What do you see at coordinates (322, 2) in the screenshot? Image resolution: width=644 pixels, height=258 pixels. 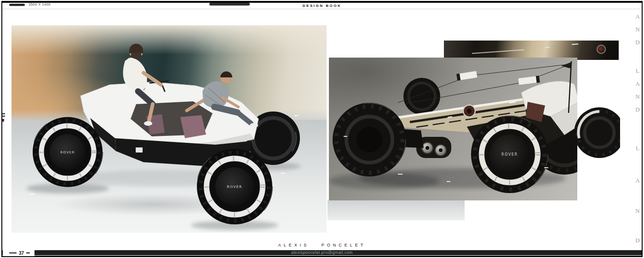 I see `frame-top` at bounding box center [322, 2].